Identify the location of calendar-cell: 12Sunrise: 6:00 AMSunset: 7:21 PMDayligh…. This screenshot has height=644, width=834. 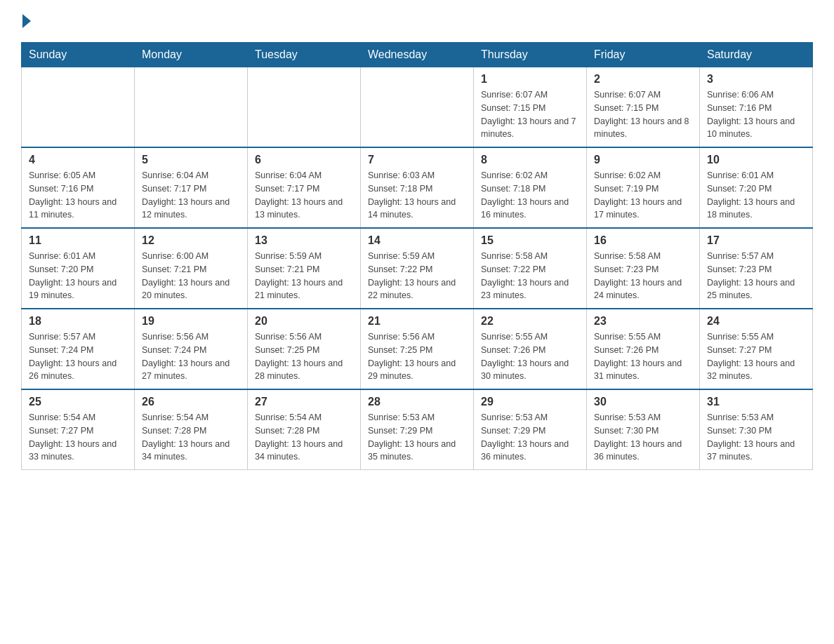
(191, 268).